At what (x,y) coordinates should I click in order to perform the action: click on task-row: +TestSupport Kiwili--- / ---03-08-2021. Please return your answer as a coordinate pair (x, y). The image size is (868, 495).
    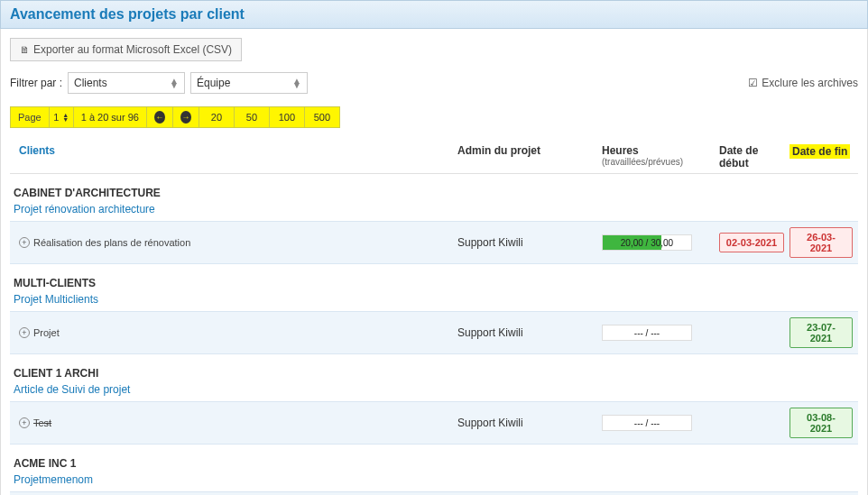
    Looking at the image, I should click on (434, 423).